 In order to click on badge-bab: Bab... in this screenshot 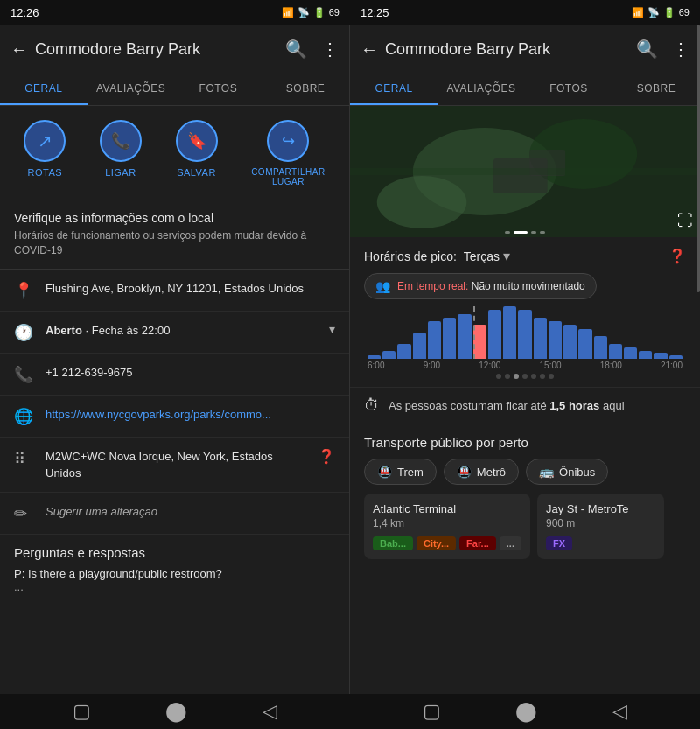, I will do `click(393, 543)`.